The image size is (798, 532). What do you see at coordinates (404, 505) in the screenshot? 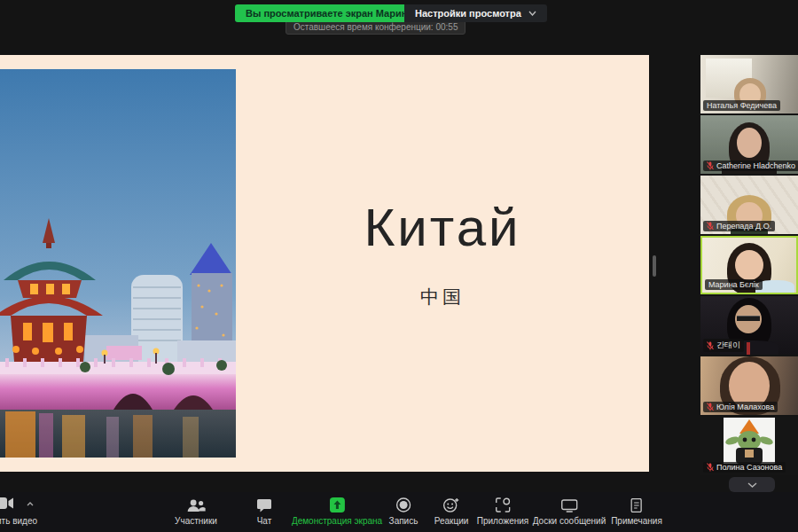
I see `record-icon` at bounding box center [404, 505].